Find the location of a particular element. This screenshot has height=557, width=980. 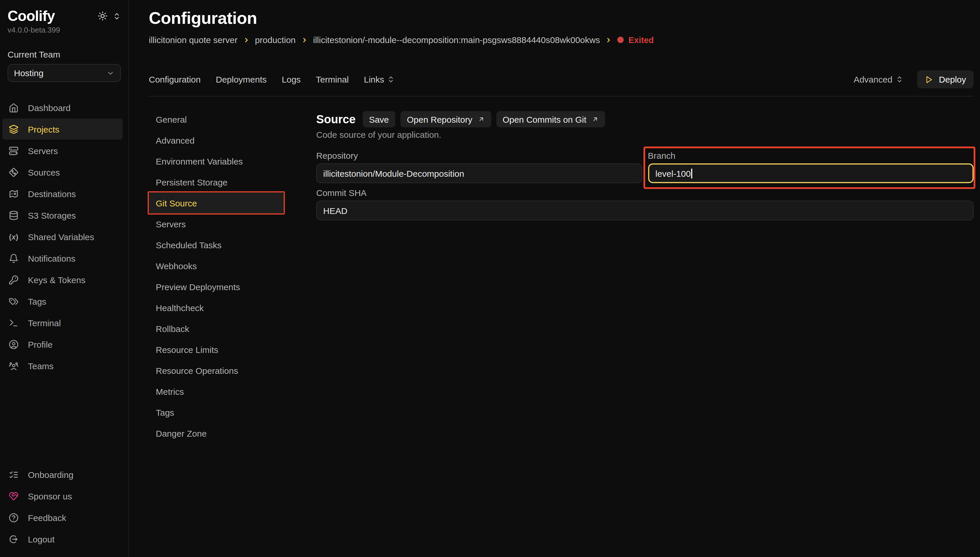

subnav-item-webhooks: Webhooks is located at coordinates (216, 265).